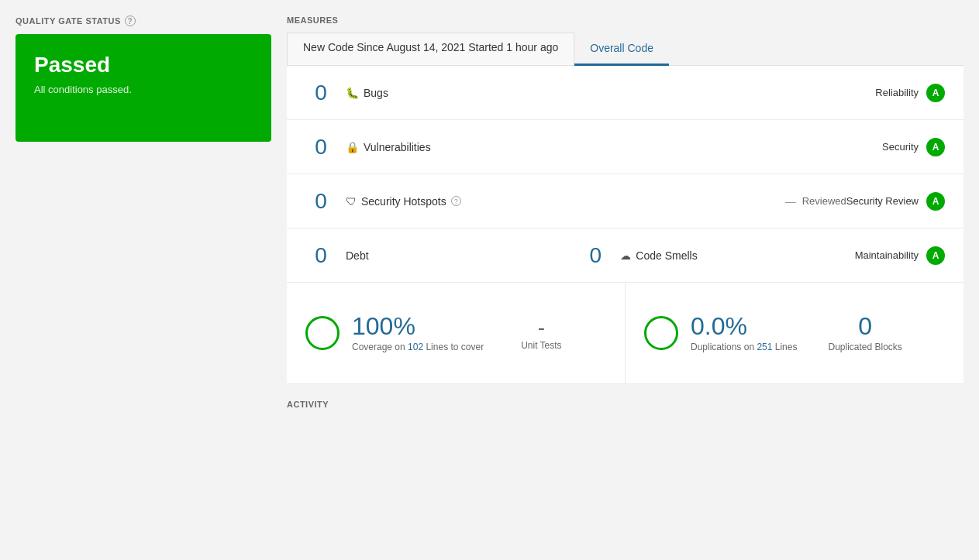  What do you see at coordinates (744, 347) in the screenshot?
I see `duplications-detail: Duplications on 251 Lines` at bounding box center [744, 347].